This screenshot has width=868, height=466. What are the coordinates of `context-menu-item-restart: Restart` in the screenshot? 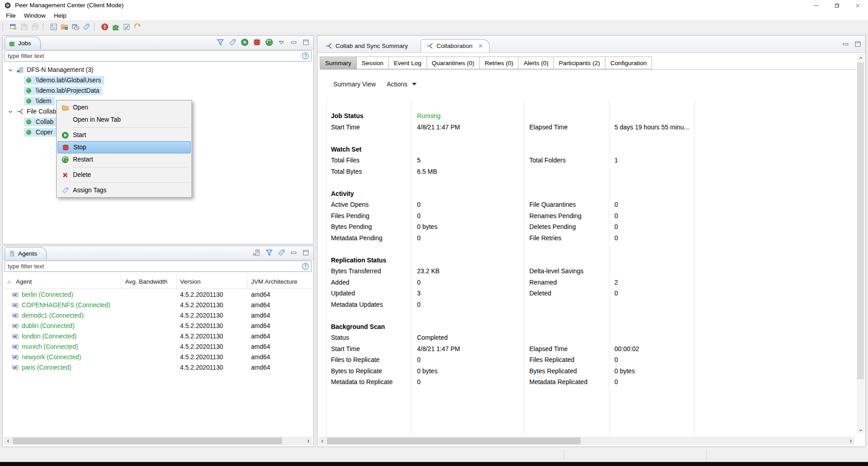 It's located at (124, 159).